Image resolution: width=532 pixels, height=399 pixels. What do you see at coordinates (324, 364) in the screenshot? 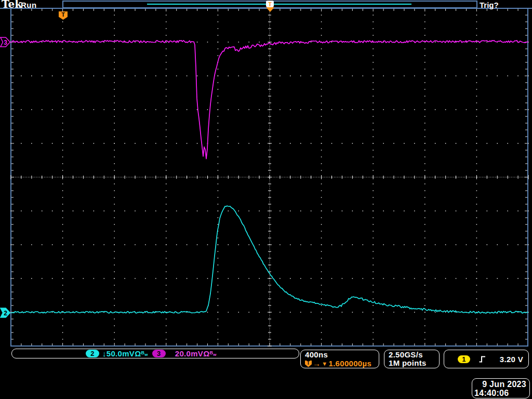
I see `delay-marker-icon: ▼` at bounding box center [324, 364].